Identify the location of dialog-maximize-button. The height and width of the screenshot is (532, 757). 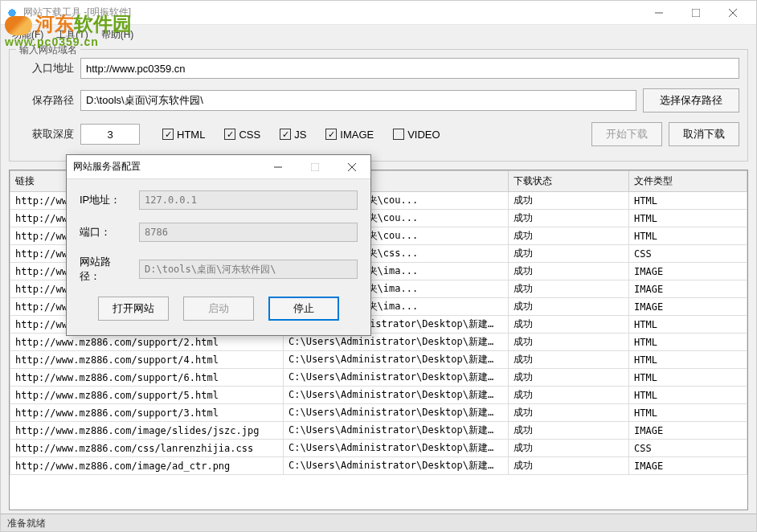
(315, 167).